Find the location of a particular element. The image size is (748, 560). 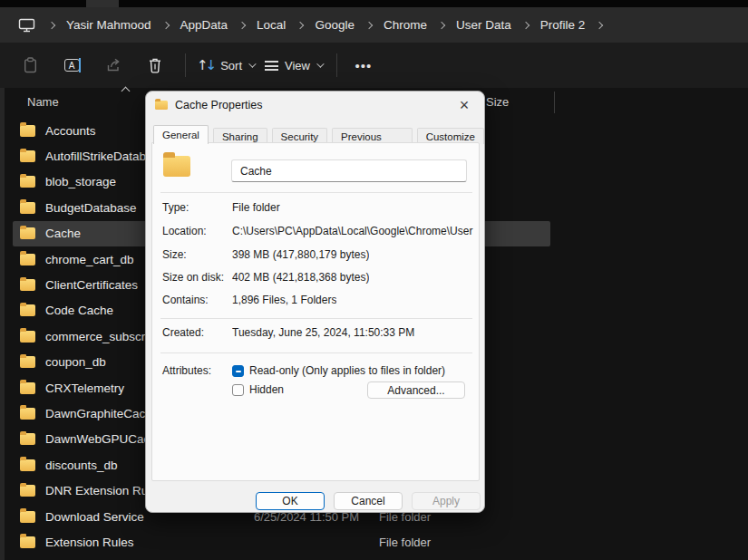

apply-button: Apply is located at coordinates (446, 501).